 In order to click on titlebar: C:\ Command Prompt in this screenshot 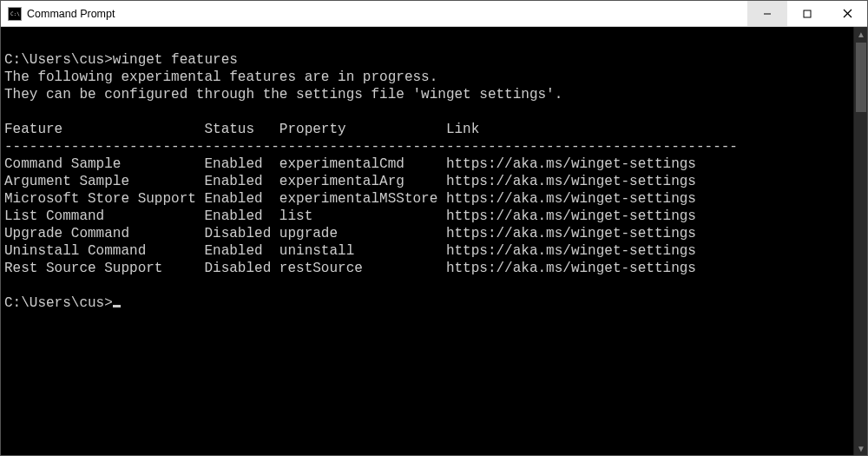, I will do `click(434, 14)`.